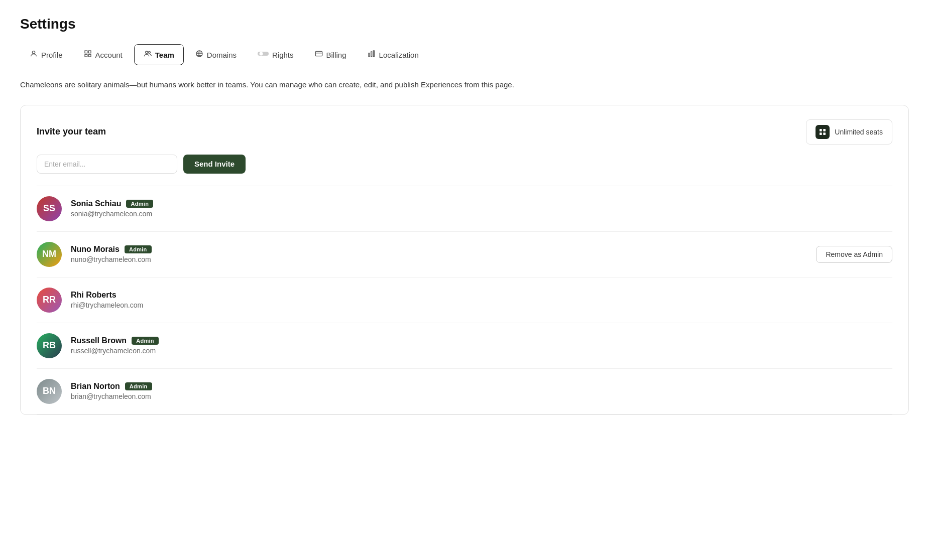 The image size is (929, 560). What do you see at coordinates (464, 255) in the screenshot?
I see `member-row: NM Nuno Morais Admin nuno@trychameleon.c…` at bounding box center [464, 255].